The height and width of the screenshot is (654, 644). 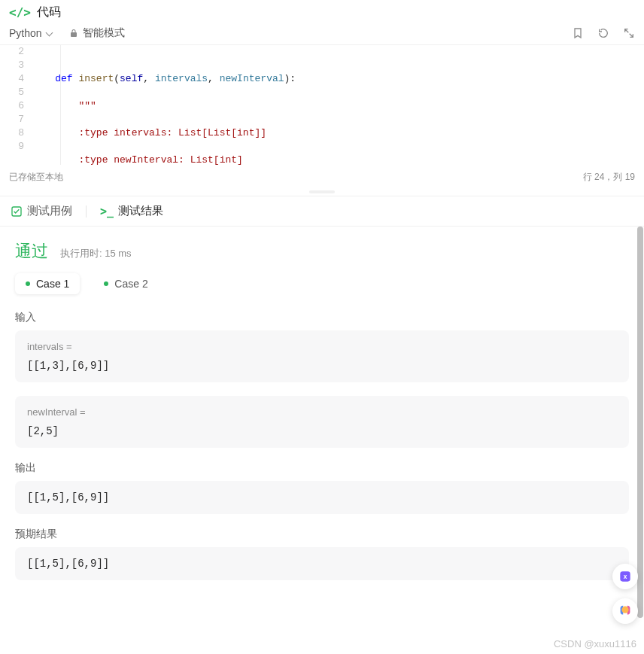 What do you see at coordinates (86, 211) in the screenshot?
I see `tab-divider` at bounding box center [86, 211].